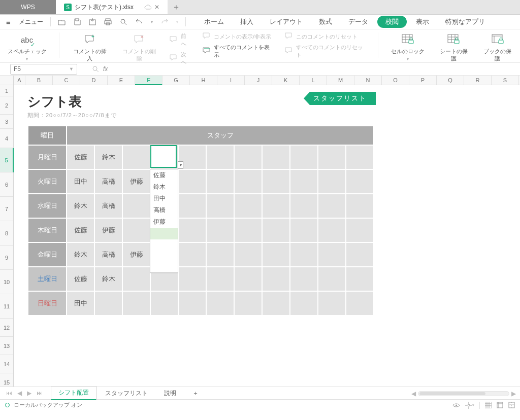 This screenshot has height=420, width=520. Describe the element at coordinates (62, 22) in the screenshot. I see `open-icon` at that location.